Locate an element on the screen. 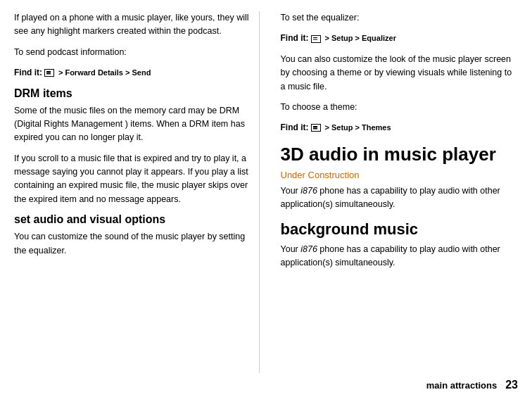 The height and width of the screenshot is (397, 532). theme-intro: To choose a theme: is located at coordinates (400, 107).